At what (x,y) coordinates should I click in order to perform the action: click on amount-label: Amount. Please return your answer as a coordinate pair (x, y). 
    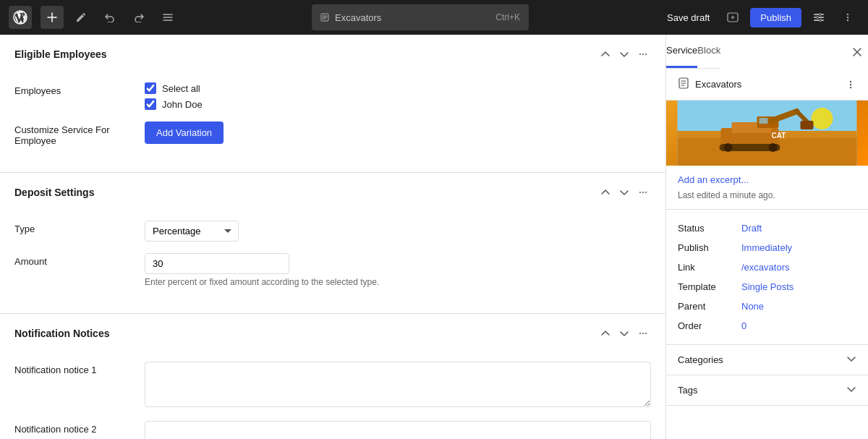
    Looking at the image, I should click on (72, 260).